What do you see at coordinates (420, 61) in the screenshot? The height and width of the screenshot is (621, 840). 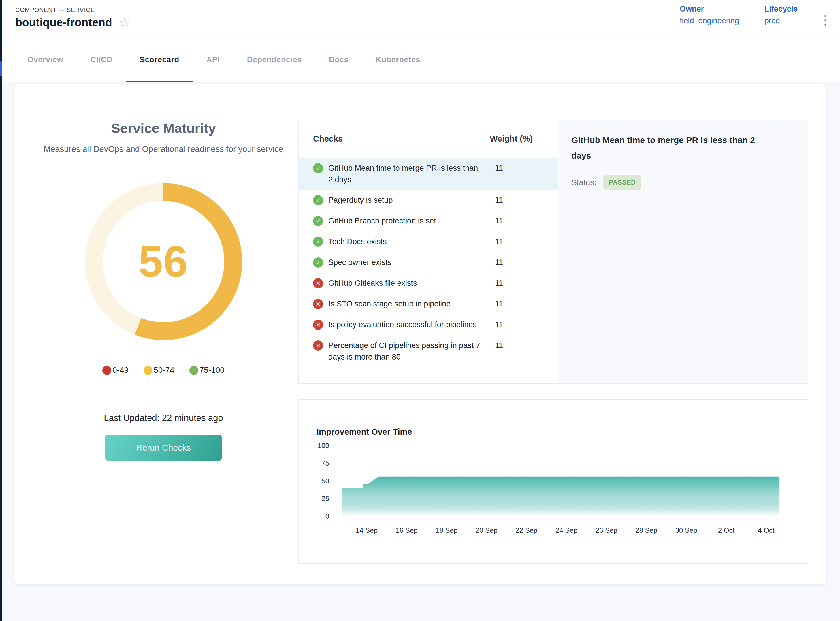 I see `tabs-bar: Overview CI/CD Scorecard API Dependencie…` at bounding box center [420, 61].